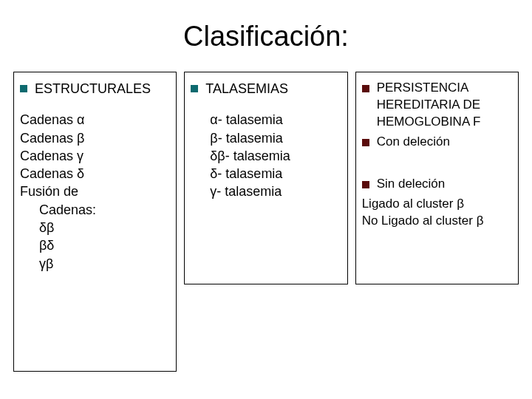 The width and height of the screenshot is (532, 399). Describe the element at coordinates (275, 138) in the screenshot. I see `list-item: β- talasemia` at that location.